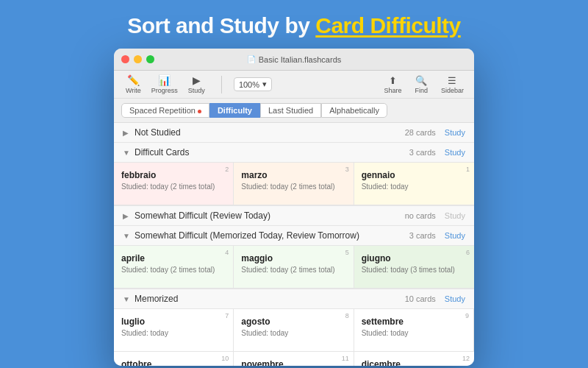 The height and width of the screenshot is (368, 588). What do you see at coordinates (415, 267) in the screenshot?
I see `card-item: 6 giugno Studied: today (3 times total)` at bounding box center [415, 267].